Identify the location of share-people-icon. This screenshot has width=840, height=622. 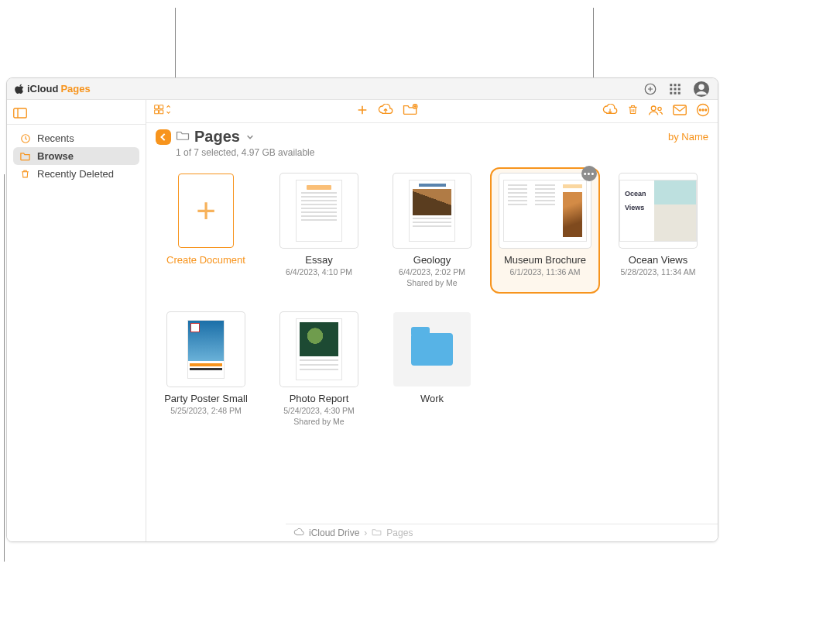
(656, 112).